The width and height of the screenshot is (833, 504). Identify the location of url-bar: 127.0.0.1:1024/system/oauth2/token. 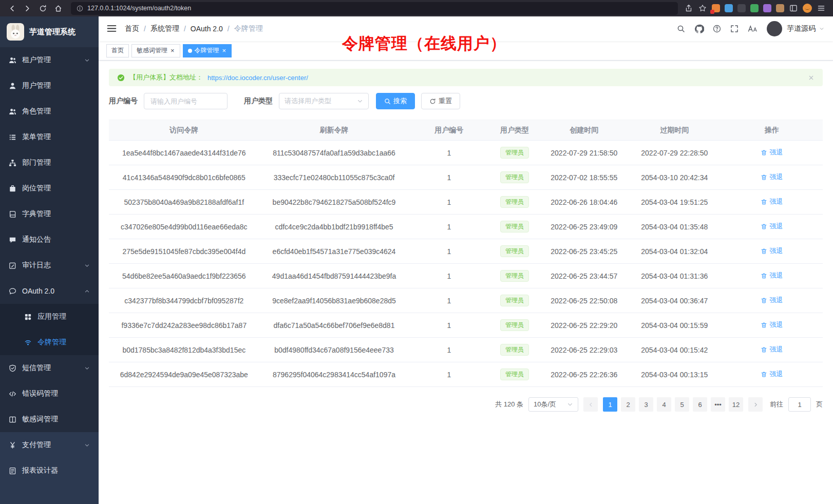
(374, 8).